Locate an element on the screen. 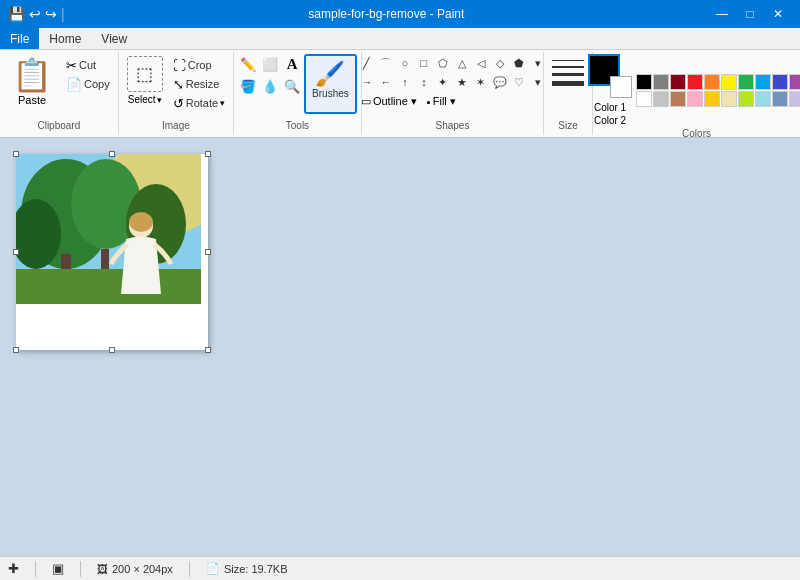 This screenshot has width=800, height=580. color-steelblue is located at coordinates (780, 99).